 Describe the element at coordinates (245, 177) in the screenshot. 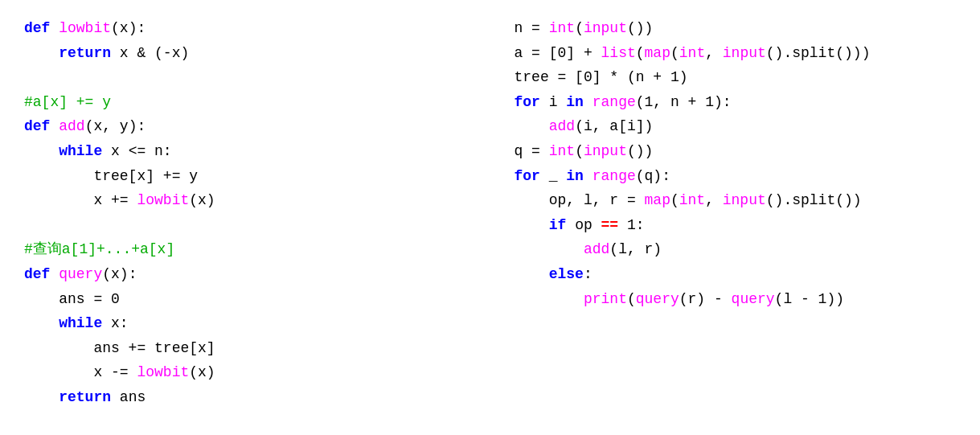

I see `code-line: tree[x] += y` at that location.